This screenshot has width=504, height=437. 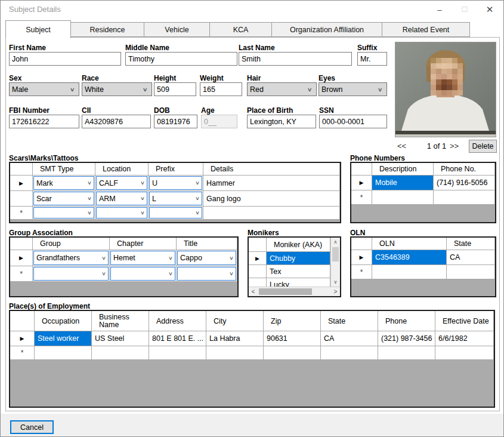 What do you see at coordinates (372, 59) in the screenshot?
I see `suffix-field` at bounding box center [372, 59].